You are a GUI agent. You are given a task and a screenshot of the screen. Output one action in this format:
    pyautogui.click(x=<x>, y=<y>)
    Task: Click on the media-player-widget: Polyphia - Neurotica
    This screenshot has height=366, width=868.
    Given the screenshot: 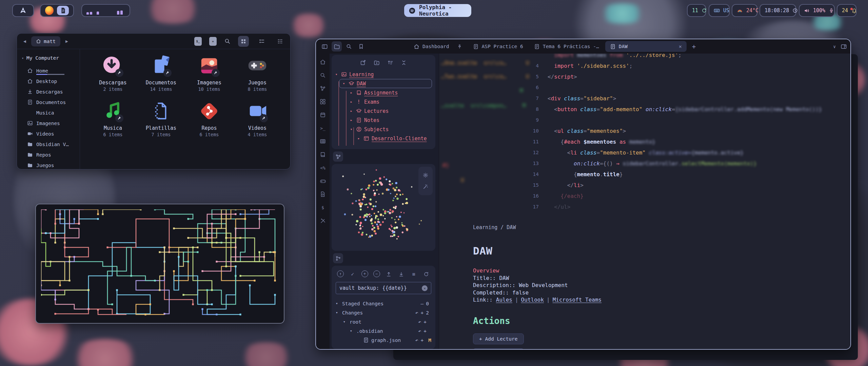 What is the action you would take?
    pyautogui.click(x=438, y=11)
    